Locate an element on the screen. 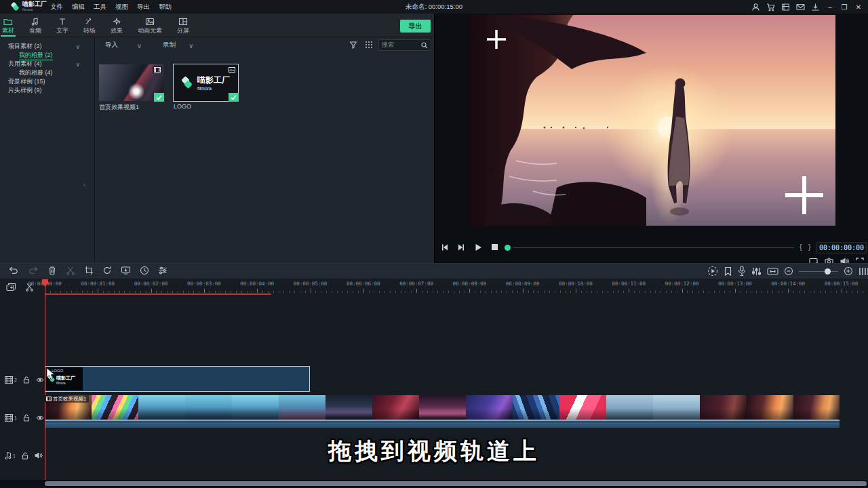 This screenshot has height=488, width=868. export-button: 导出 is located at coordinates (415, 26).